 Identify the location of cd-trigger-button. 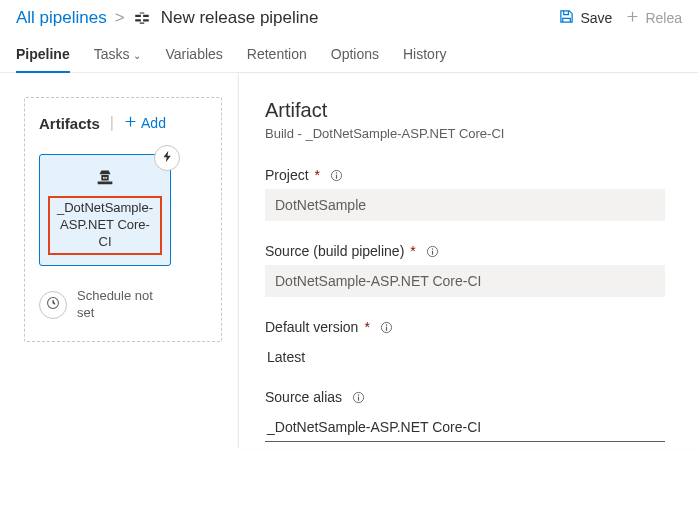
(167, 158).